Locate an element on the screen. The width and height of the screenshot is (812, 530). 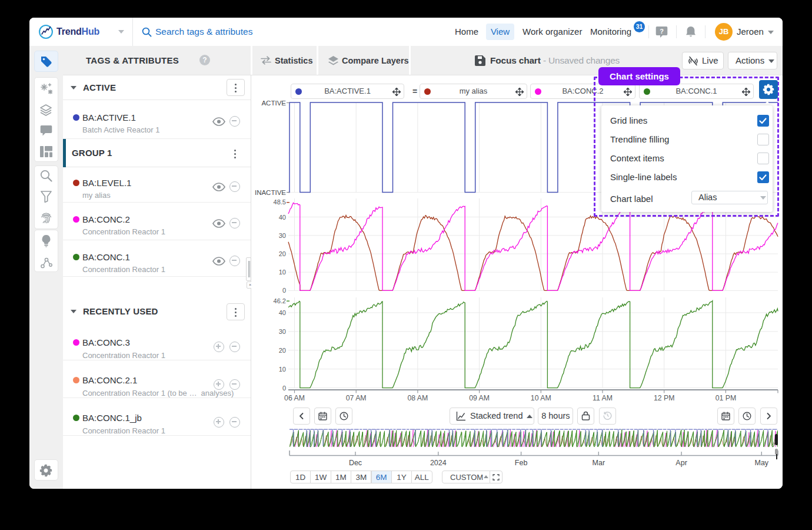
svg-text: ACTIVE is located at coordinates (274, 103).